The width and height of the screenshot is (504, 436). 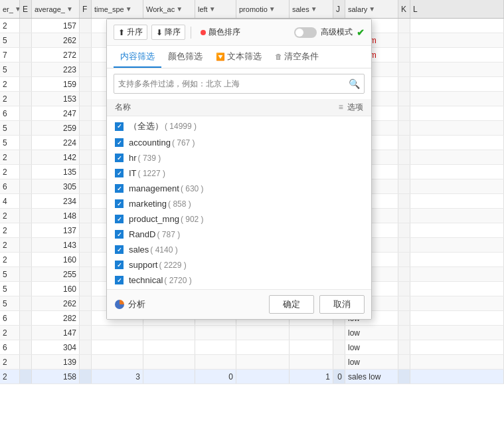 I want to click on col-header-e: E, so click(x=26, y=9).